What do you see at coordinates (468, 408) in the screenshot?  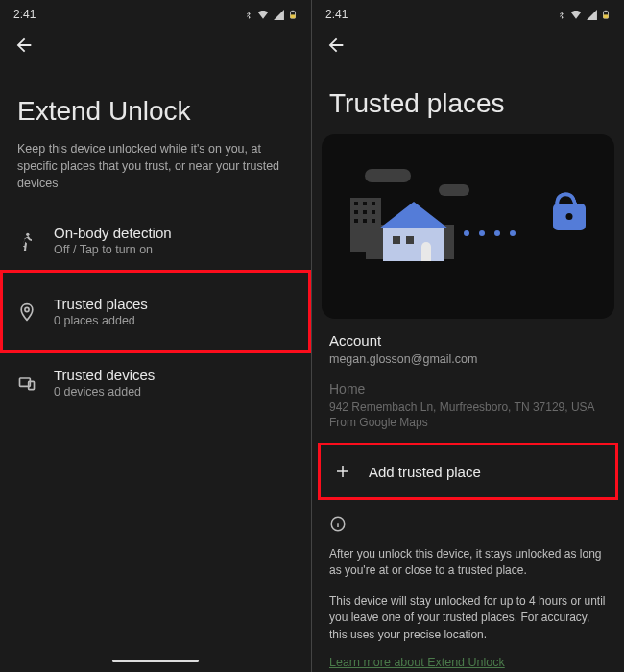 I see `home-address: 942 Remembach Ln, Murfreesboro, TN 37129…` at bounding box center [468, 408].